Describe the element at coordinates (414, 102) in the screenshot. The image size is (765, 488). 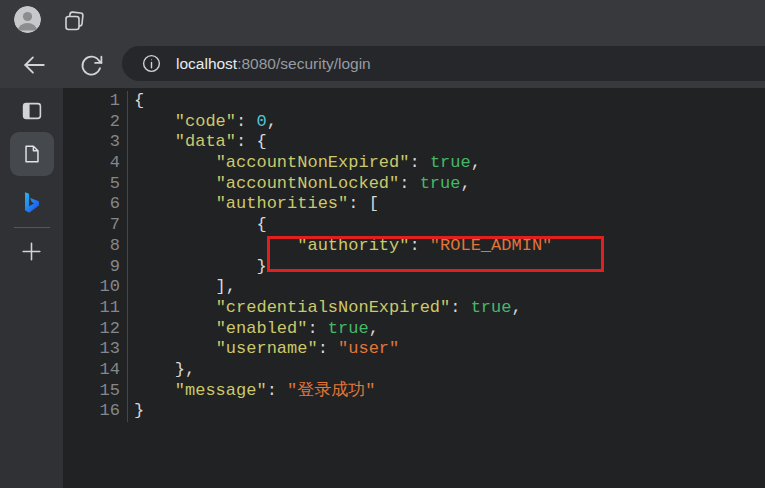
I see `code-line: 1{` at that location.